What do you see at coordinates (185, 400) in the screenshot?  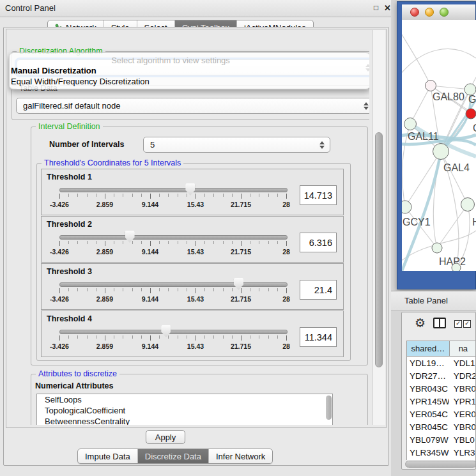 I see `attribute-item-selfloops: SelfLoops` at bounding box center [185, 400].